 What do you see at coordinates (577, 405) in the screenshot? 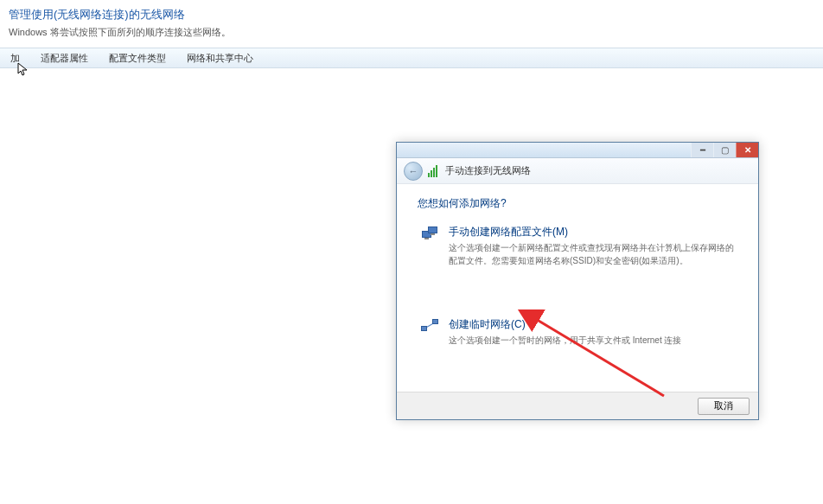
I see `dialog-footer: 取消` at bounding box center [577, 405].